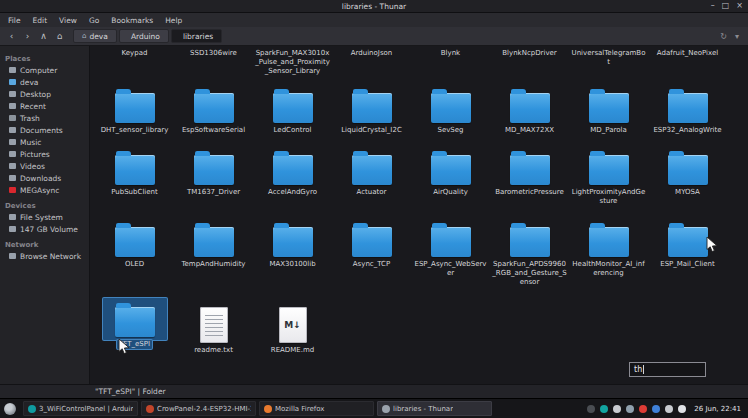 Image resolution: width=748 pixels, height=418 pixels. Describe the element at coordinates (174, 20) in the screenshot. I see `menu-item: Help` at that location.